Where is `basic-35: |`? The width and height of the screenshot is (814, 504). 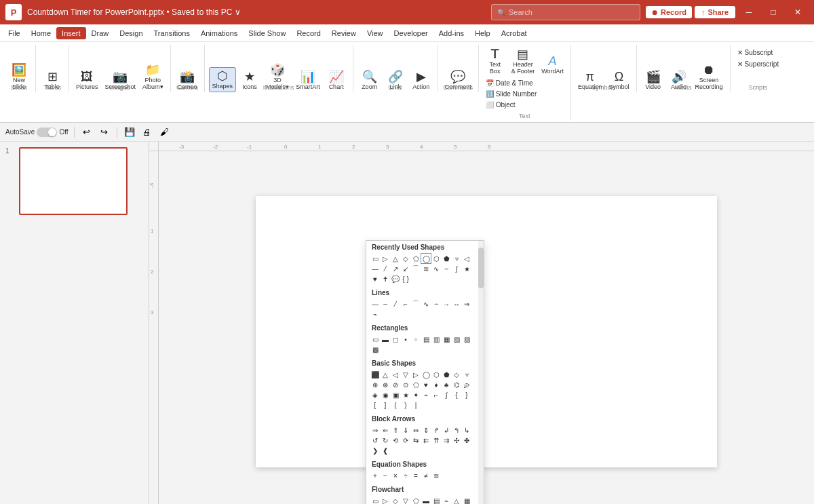
basic-35: | is located at coordinates (416, 405).